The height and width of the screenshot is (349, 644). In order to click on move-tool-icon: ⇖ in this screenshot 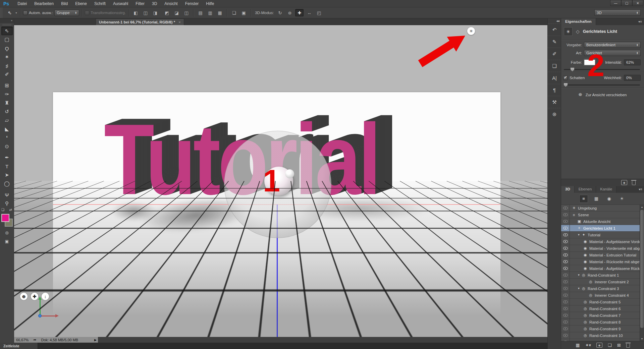, I will do `click(10, 13)`.